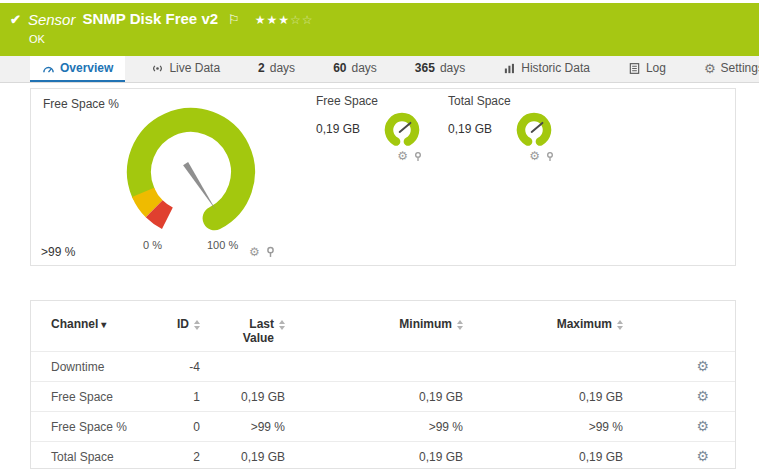 This screenshot has height=469, width=759. What do you see at coordinates (546, 69) in the screenshot?
I see `tab-historic-data: Historic Data` at bounding box center [546, 69].